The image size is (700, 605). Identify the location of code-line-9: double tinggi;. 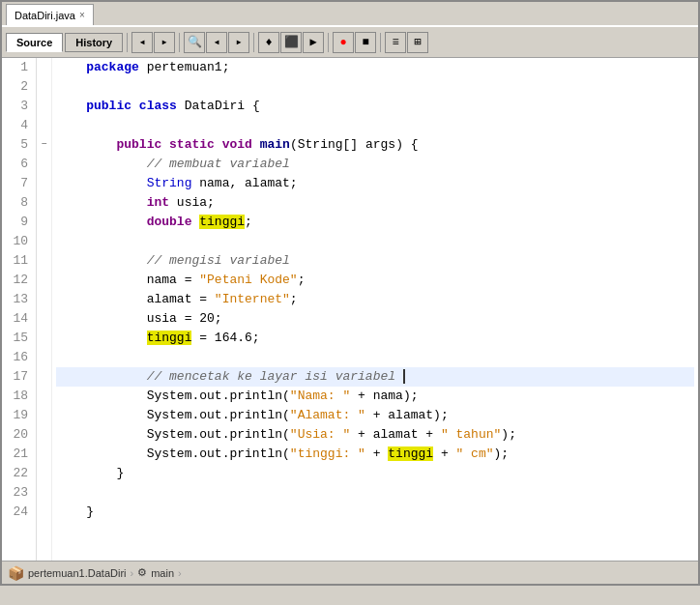
(375, 222).